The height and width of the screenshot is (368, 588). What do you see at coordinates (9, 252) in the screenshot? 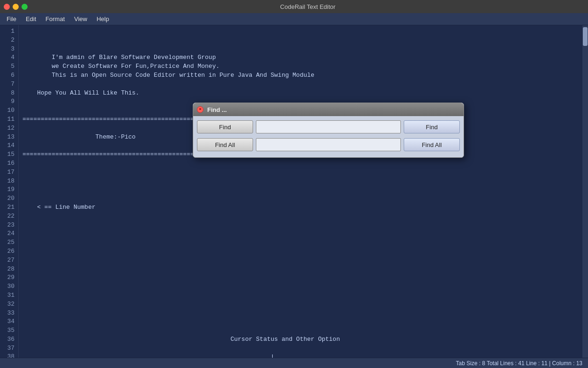
I see `line-number: 26` at bounding box center [9, 252].